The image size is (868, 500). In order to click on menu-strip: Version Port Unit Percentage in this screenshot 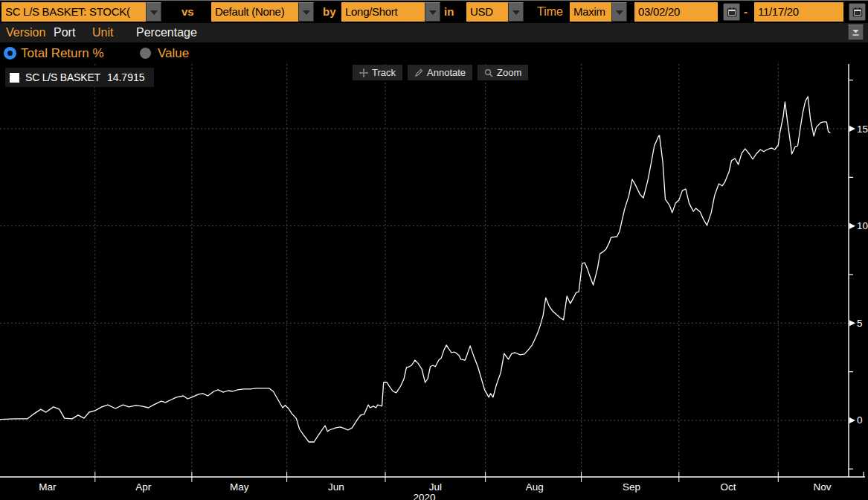, I will do `click(434, 33)`.